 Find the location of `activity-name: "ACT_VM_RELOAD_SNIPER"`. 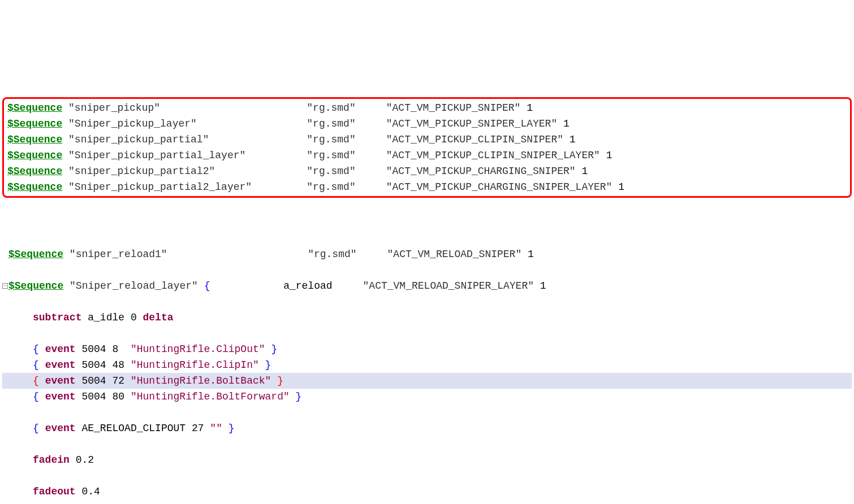

activity-name: "ACT_VM_RELOAD_SNIPER" is located at coordinates (455, 254).